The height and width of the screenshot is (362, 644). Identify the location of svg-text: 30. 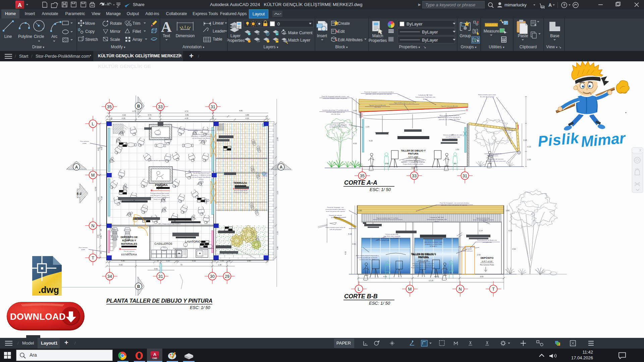
(212, 277).